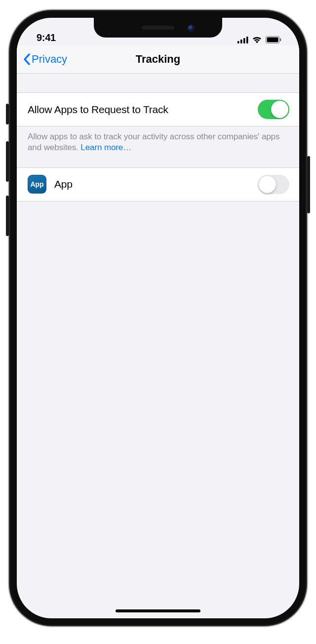 The image size is (316, 644). Describe the element at coordinates (7, 161) in the screenshot. I see `volume-up-button` at that location.